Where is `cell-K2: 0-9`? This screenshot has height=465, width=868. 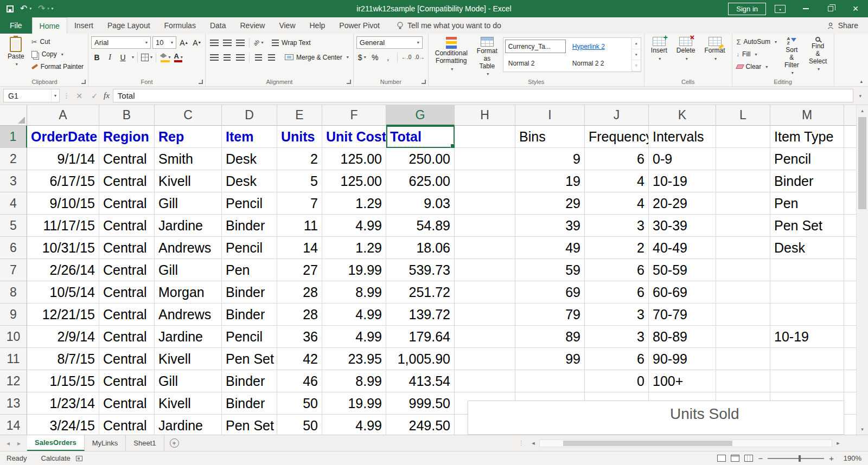
cell-K2: 0-9 is located at coordinates (682, 159).